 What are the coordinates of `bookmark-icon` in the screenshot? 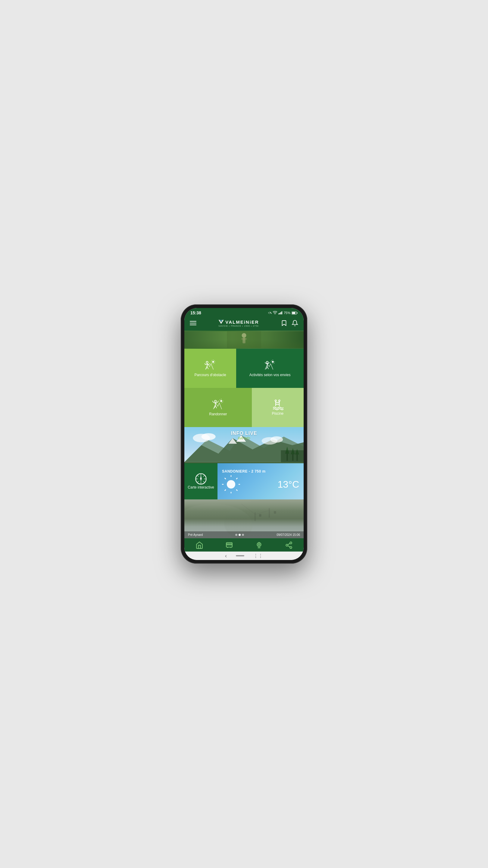 It's located at (284, 323).